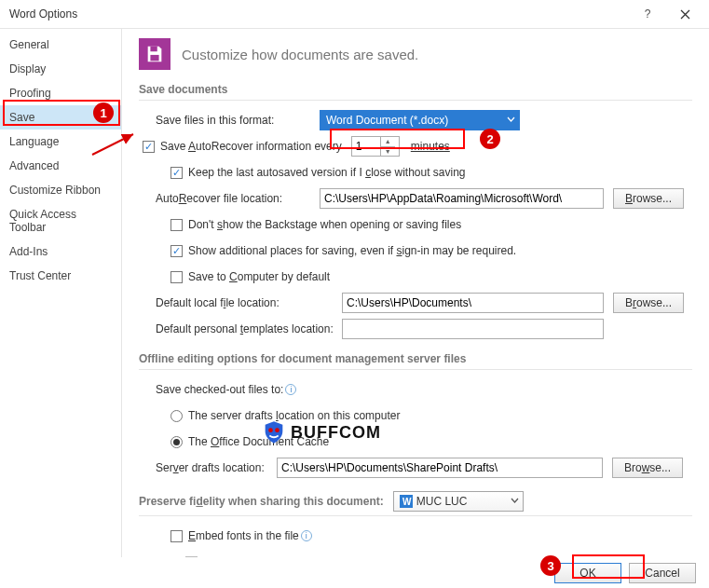  Describe the element at coordinates (388, 120) in the screenshot. I see `format-value: Word Document (*.docx)` at that location.